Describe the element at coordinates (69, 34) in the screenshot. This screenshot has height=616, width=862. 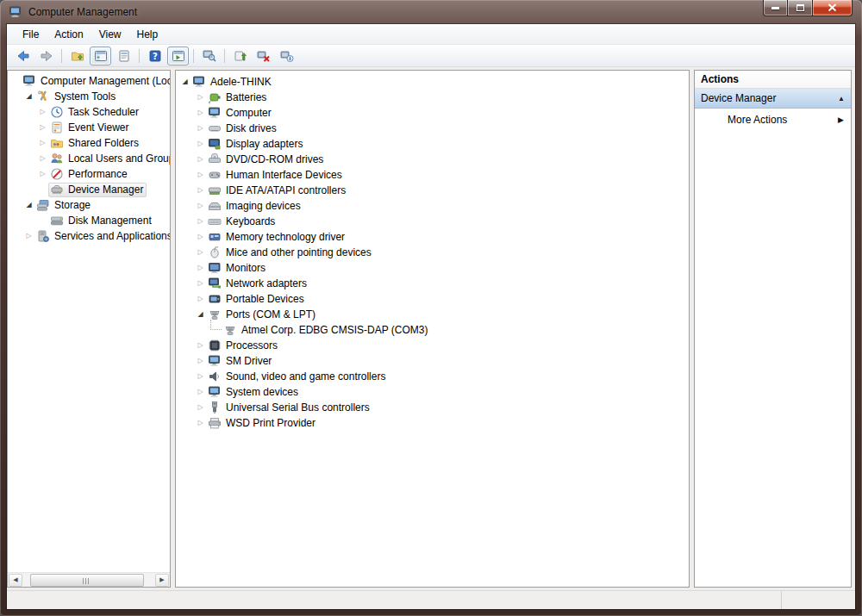
I see `menu-item-action: Action` at that location.